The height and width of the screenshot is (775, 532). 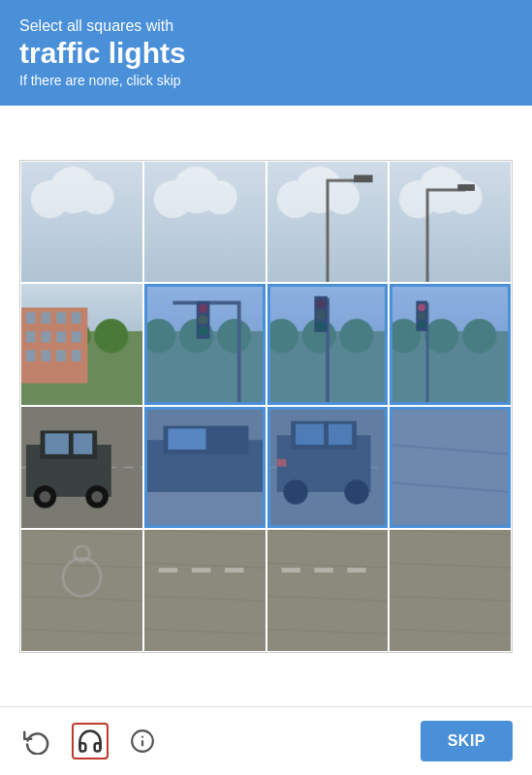 I want to click on refresh-icon, so click(x=37, y=741).